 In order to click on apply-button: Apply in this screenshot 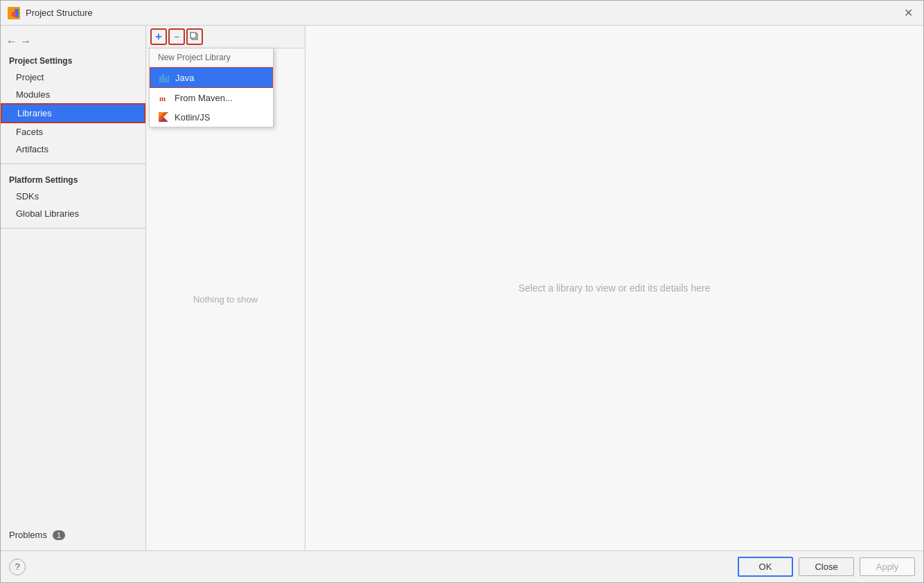, I will do `click(887, 566)`.